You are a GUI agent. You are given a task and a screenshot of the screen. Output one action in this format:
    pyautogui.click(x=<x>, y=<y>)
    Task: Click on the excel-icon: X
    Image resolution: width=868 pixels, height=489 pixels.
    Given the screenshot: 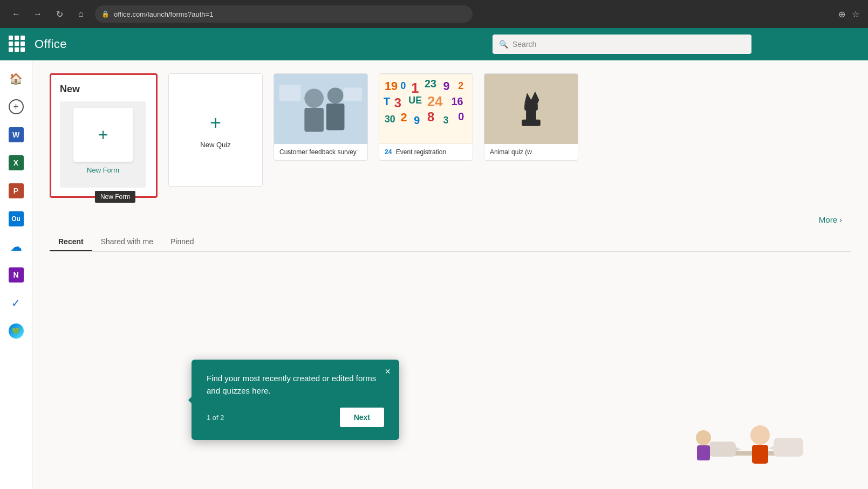 What is the action you would take?
    pyautogui.click(x=16, y=163)
    